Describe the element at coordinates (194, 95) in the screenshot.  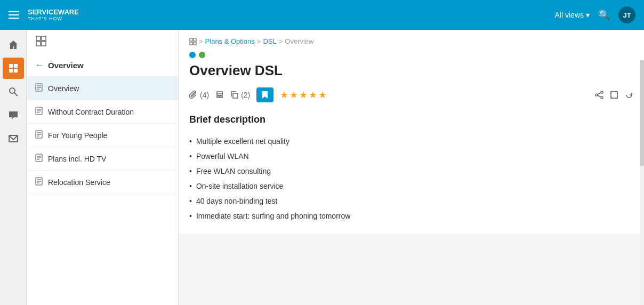
I see `attachment-icon` at that location.